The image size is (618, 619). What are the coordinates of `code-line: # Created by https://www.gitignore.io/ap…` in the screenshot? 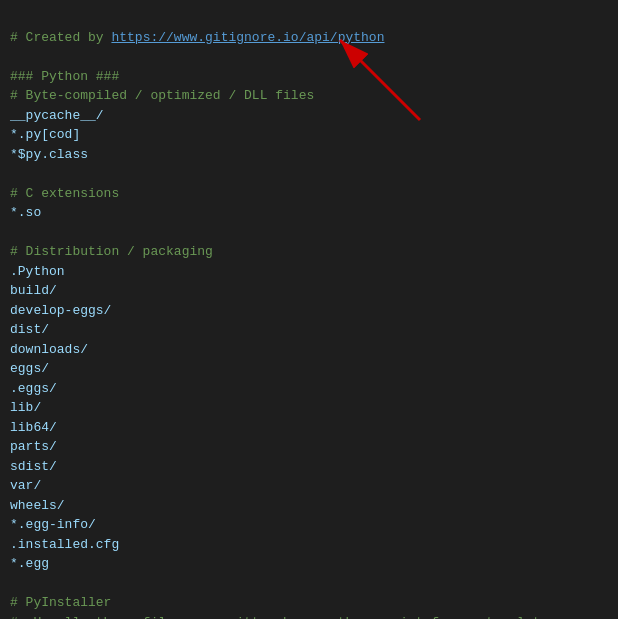 It's located at (309, 38).